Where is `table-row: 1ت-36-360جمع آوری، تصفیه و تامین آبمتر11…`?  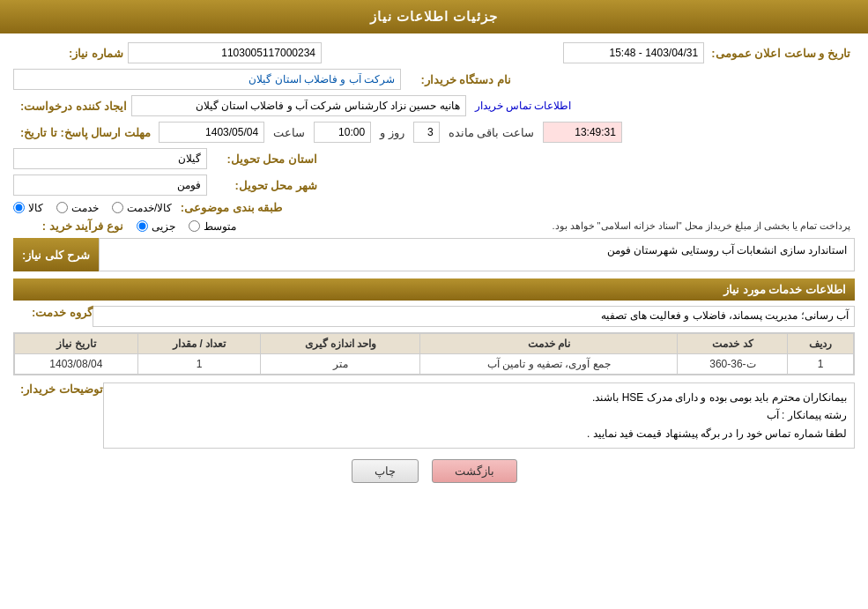 table-row: 1ت-36-360جمع آوری، تصفیه و تامین آبمتر11… is located at coordinates (434, 365).